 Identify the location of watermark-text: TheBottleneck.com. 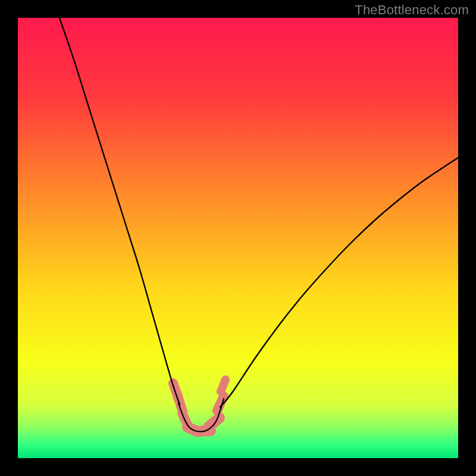
(412, 10).